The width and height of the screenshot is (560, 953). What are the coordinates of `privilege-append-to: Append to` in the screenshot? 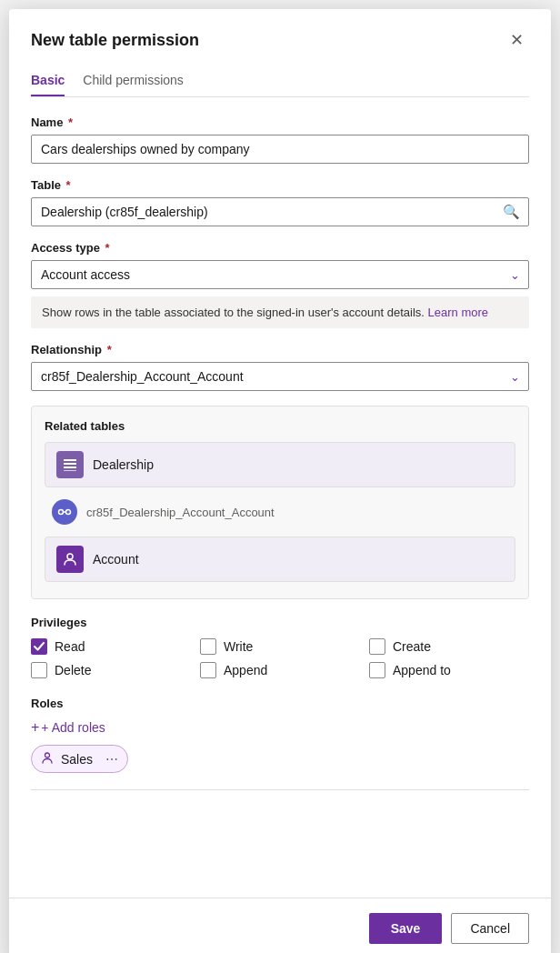 It's located at (449, 670).